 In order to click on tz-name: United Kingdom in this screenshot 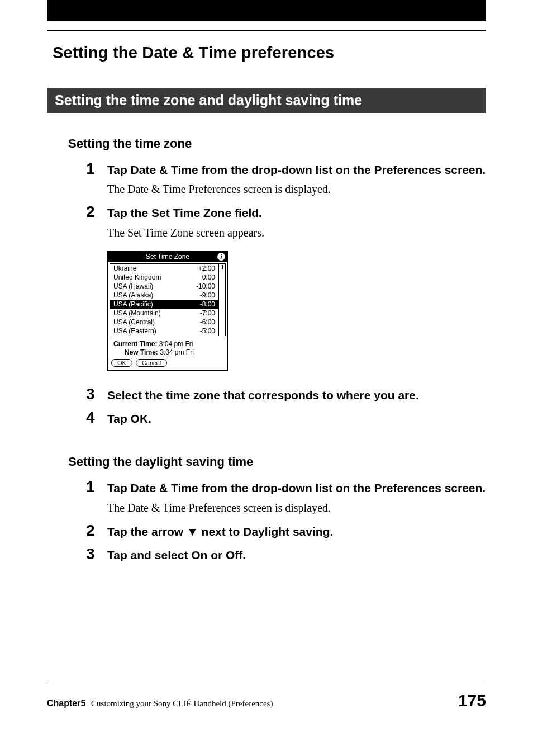, I will do `click(137, 277)`.